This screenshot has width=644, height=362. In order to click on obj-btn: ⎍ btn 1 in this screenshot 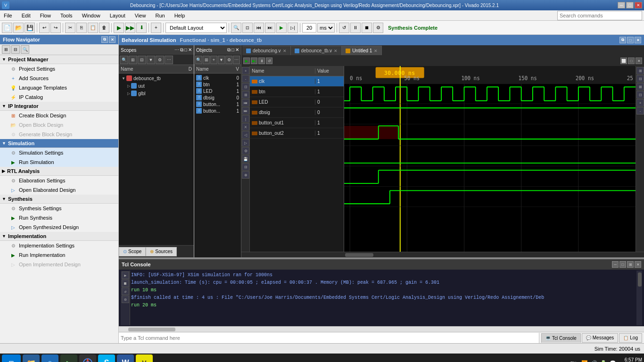, I will do `click(218, 84)`.